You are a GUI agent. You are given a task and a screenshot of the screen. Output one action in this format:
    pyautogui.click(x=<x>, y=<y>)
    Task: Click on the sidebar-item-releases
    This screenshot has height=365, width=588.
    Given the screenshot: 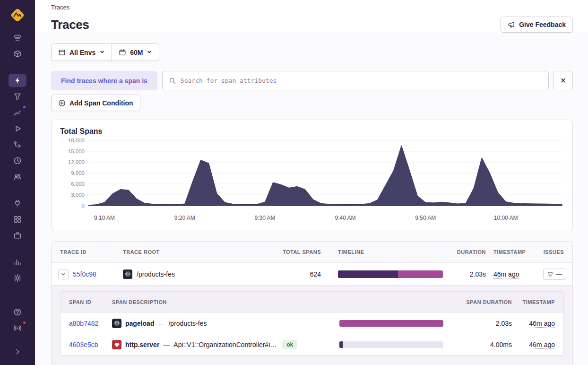 What is the action you would take?
    pyautogui.click(x=17, y=96)
    